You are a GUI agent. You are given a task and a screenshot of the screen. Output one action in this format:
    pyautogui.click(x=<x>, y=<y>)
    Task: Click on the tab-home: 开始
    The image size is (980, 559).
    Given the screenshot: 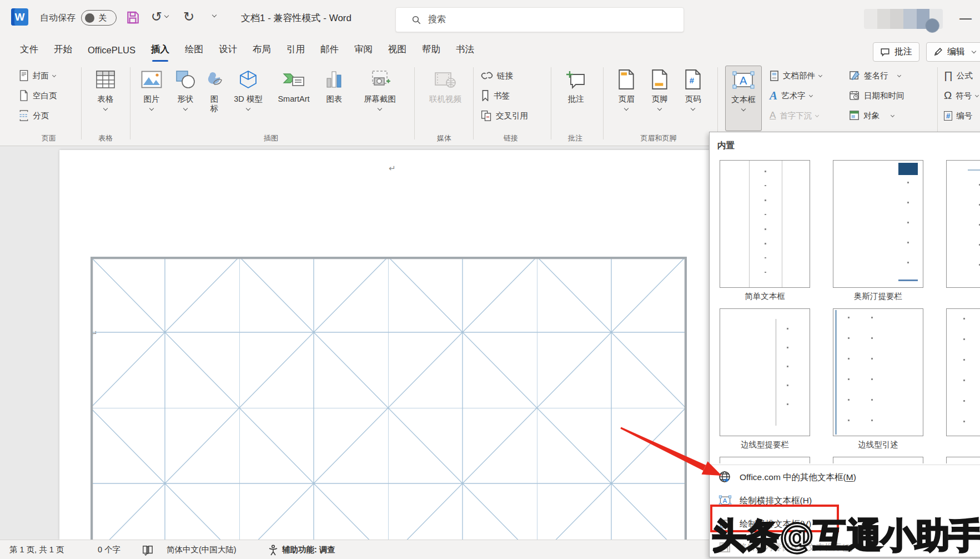 What is the action you would take?
    pyautogui.click(x=63, y=53)
    